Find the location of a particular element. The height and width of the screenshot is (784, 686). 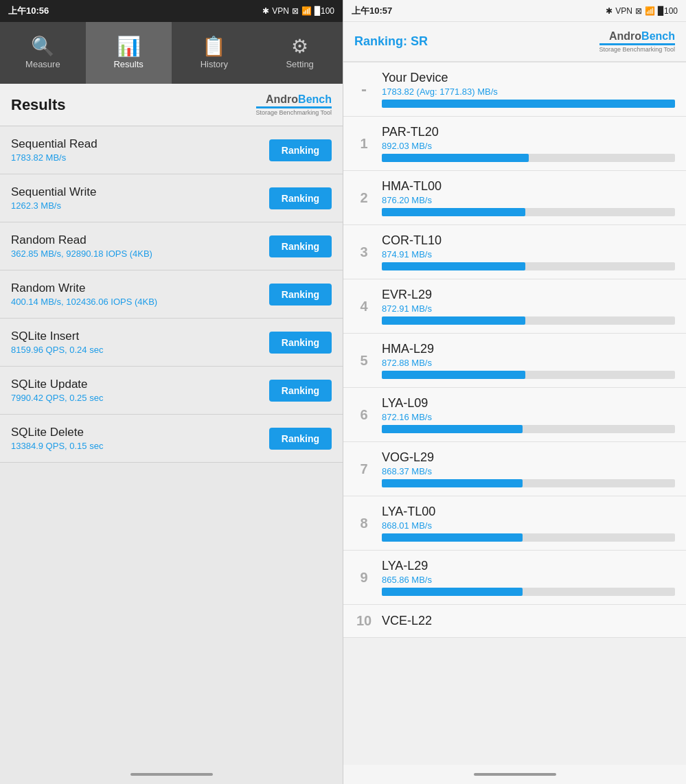

results-header: Results AndroBench Storage Benchmarking … is located at coordinates (172, 105).